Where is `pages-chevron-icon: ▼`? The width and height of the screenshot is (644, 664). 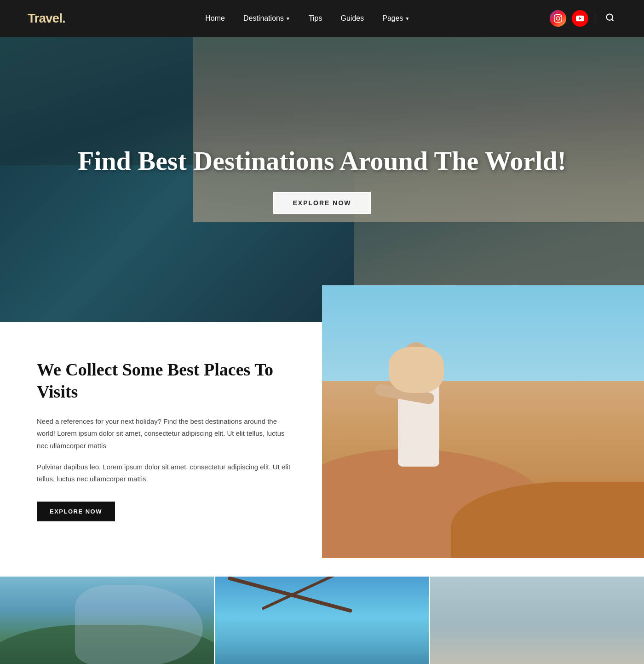
pages-chevron-icon: ▼ is located at coordinates (408, 18).